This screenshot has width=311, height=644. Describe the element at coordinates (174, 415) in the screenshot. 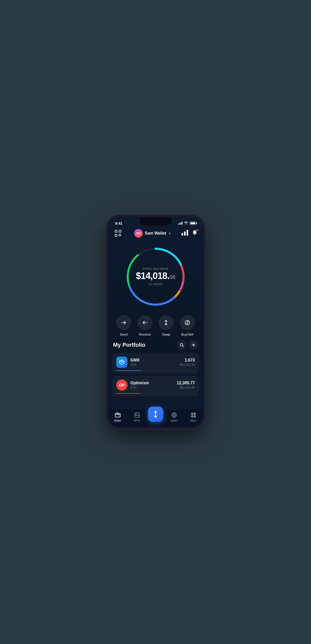

I see `web3-nav-icon` at that location.